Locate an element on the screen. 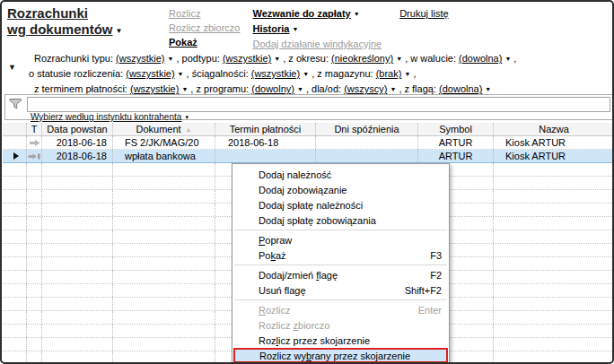 The height and width of the screenshot is (364, 614). menu-item-dodaj-zmień-flagę: Dodaj/zmień flagęF2 is located at coordinates (341, 274).